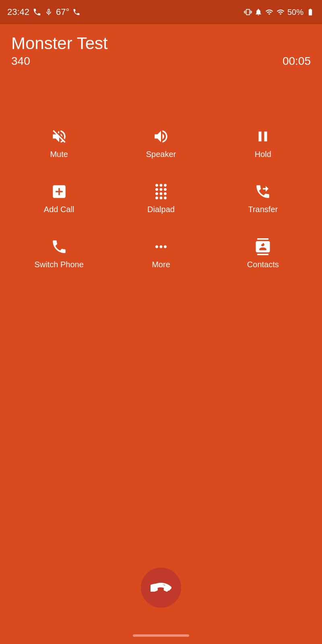 This screenshot has width=322, height=644. Describe the element at coordinates (297, 61) in the screenshot. I see `call-timer: 00:05` at that location.